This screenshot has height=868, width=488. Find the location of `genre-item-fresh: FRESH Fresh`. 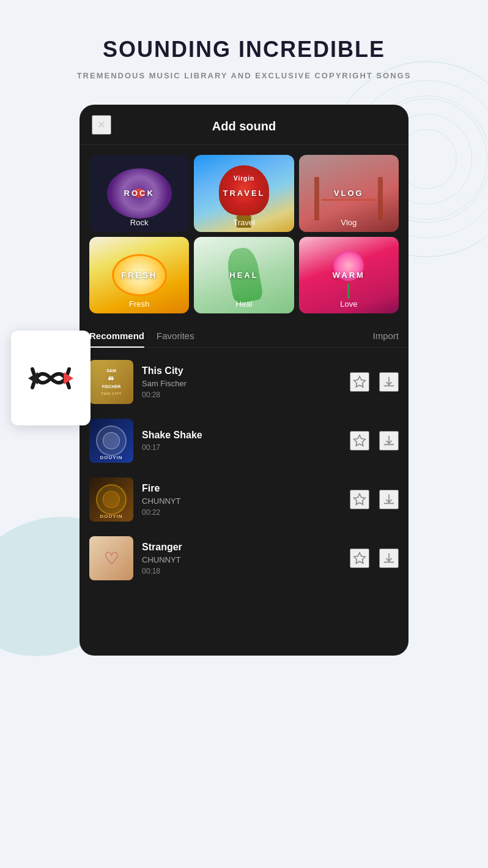

genre-item-fresh: FRESH Fresh is located at coordinates (139, 275).